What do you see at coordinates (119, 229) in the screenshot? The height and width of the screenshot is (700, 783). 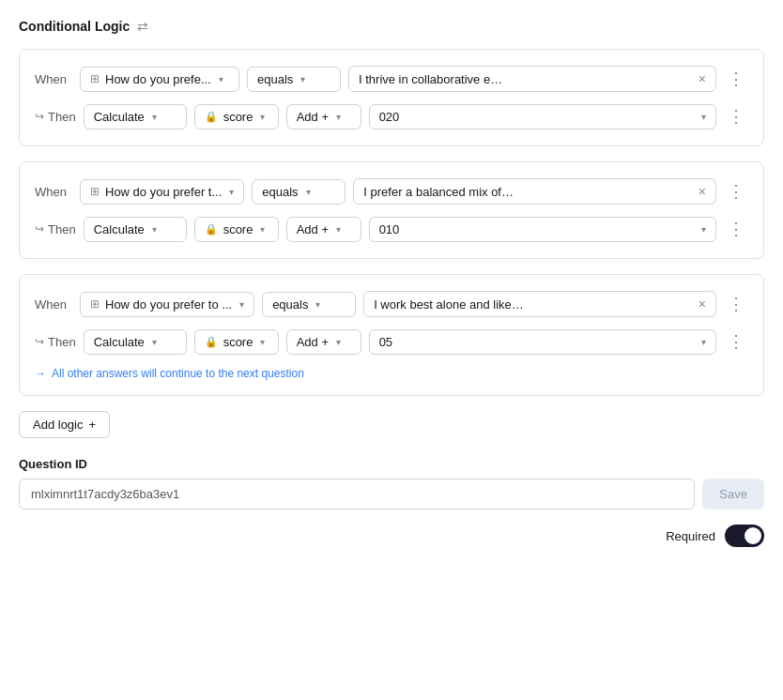 I see `action-text-2: Calculate` at bounding box center [119, 229].